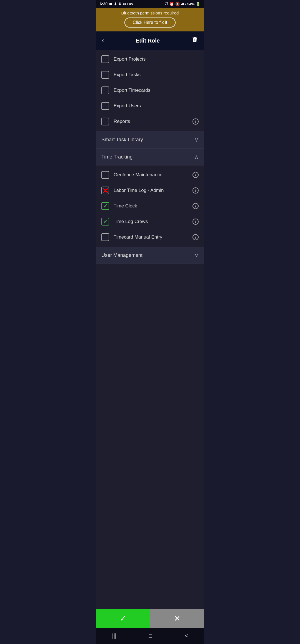 This screenshot has height=644, width=300. Describe the element at coordinates (114, 636) in the screenshot. I see `nav-menu-button: |||` at that location.